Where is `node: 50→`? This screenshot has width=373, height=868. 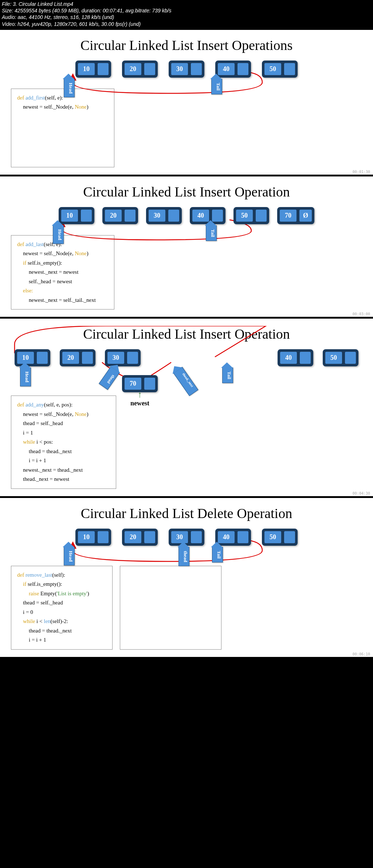
node: 50→ is located at coordinates (251, 216).